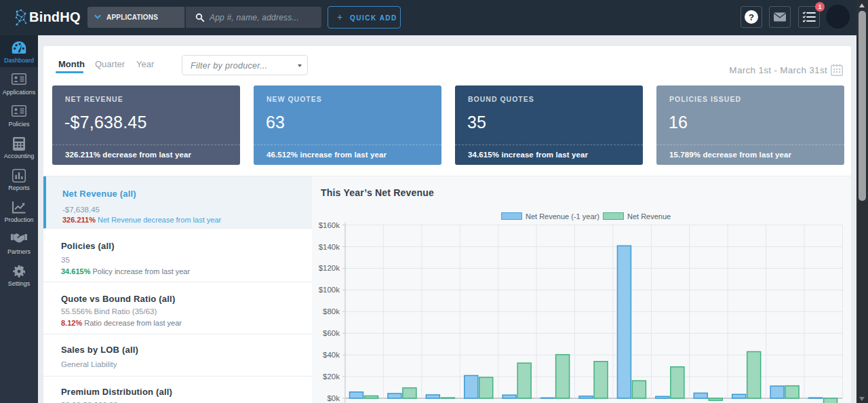 The width and height of the screenshot is (868, 403). Describe the element at coordinates (331, 311) in the screenshot. I see `svg-text: $80k` at that location.